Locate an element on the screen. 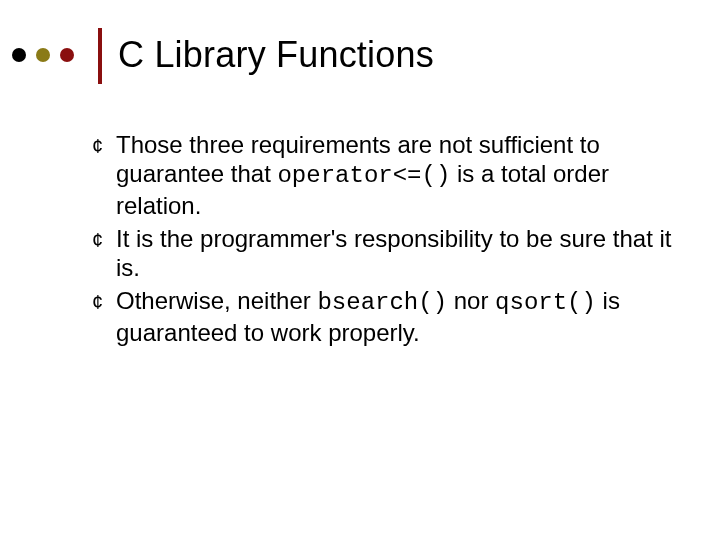 The width and height of the screenshot is (720, 540). list-item: ¢ Otherwise, neither bsearch() nor qsort… is located at coordinates (382, 316).